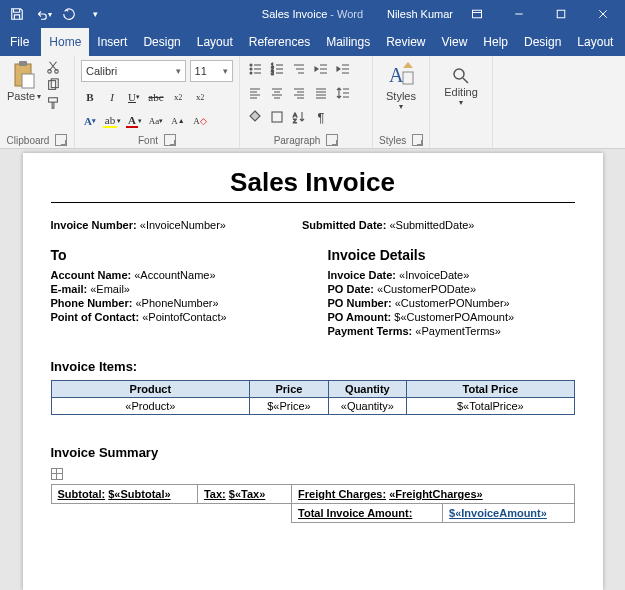  Describe the element at coordinates (112, 97) in the screenshot. I see `italic-button: I` at that location.